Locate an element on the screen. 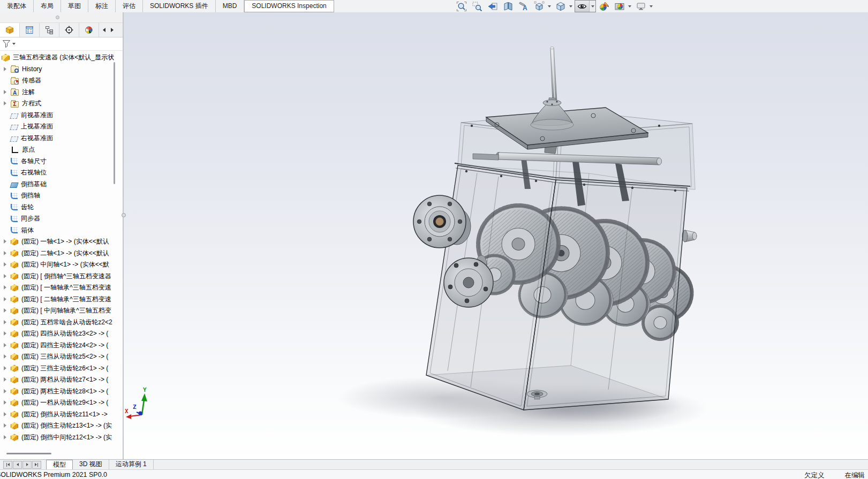  tree-item: 传感器 is located at coordinates (61, 81).